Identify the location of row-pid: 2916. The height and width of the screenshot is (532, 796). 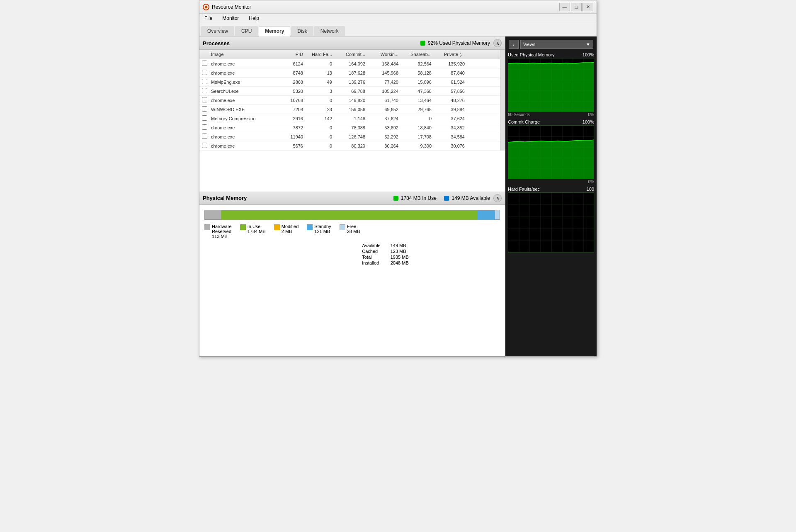
(292, 119).